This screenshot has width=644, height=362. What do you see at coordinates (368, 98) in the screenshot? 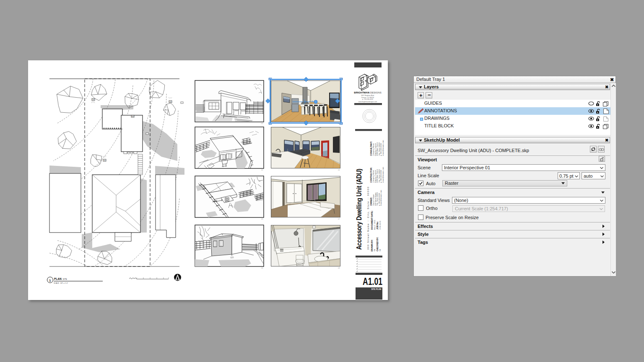
I see `svg-text: Denver, CO 80216` at bounding box center [368, 98].